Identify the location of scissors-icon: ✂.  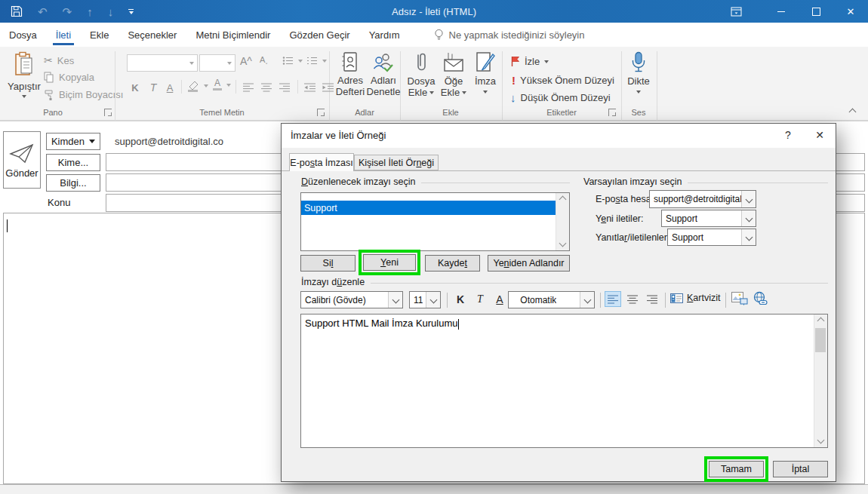
(48, 60).